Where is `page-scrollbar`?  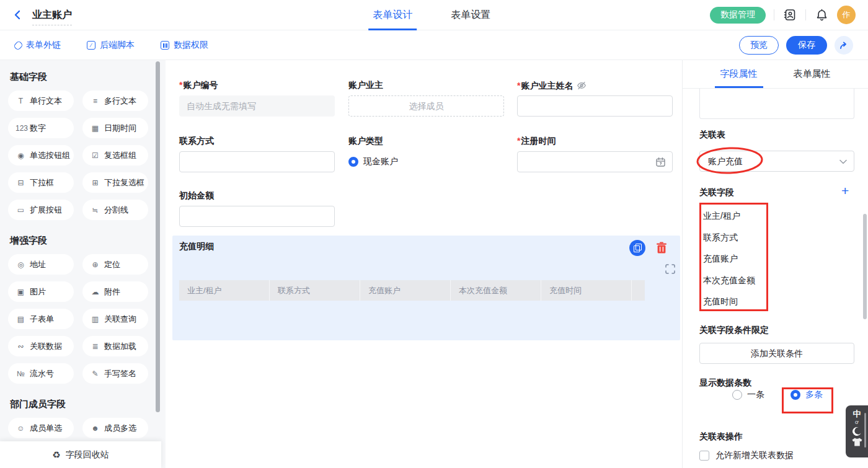 page-scrollbar is located at coordinates (865, 267).